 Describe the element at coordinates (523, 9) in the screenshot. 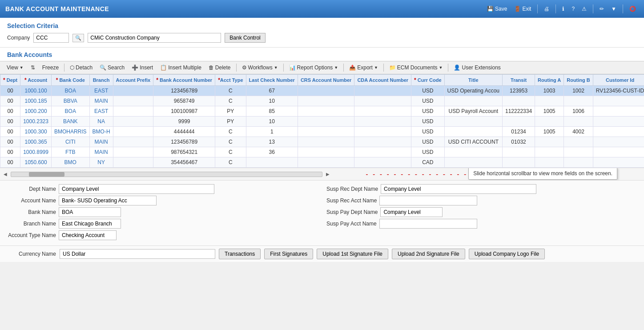

I see `exit-button: 🚪 Exit` at that location.